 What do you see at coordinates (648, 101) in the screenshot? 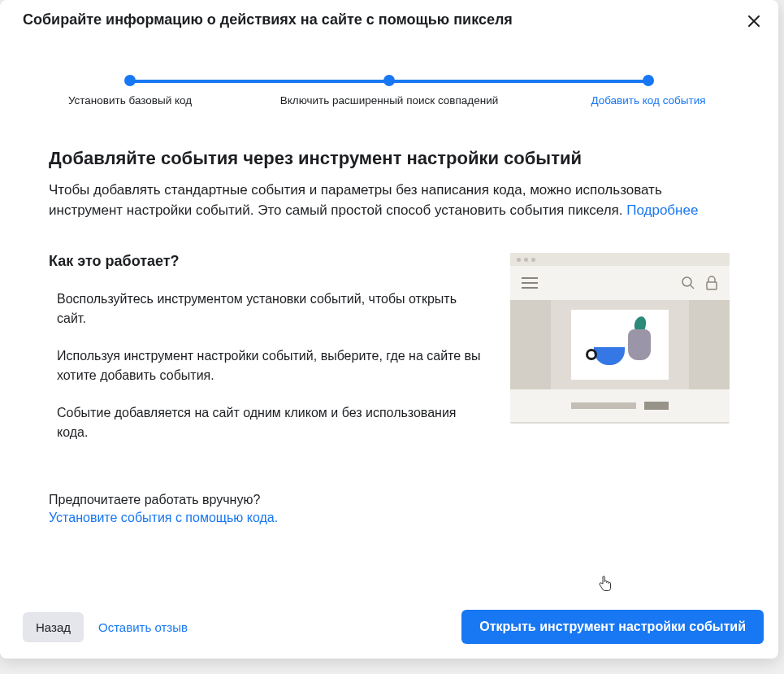
I see `step-label-3: Добавить код события` at bounding box center [648, 101].